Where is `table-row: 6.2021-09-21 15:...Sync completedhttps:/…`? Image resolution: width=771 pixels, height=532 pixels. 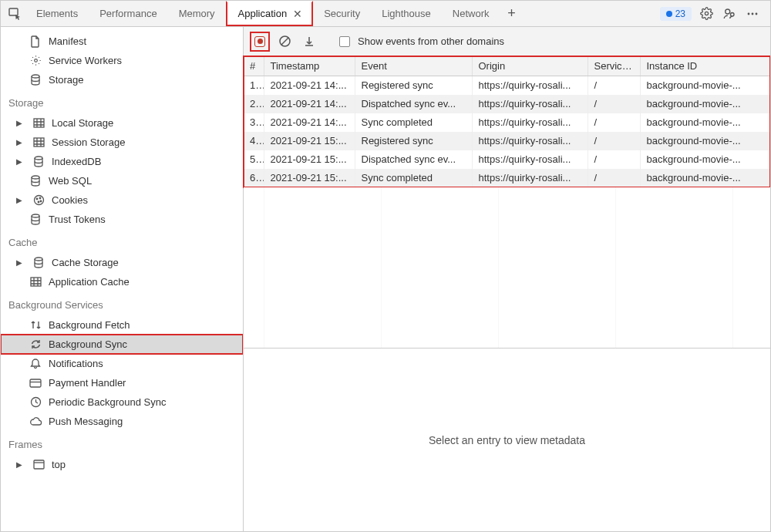 table-row: 6.2021-09-21 15:...Sync completedhttps:/… is located at coordinates (507, 178).